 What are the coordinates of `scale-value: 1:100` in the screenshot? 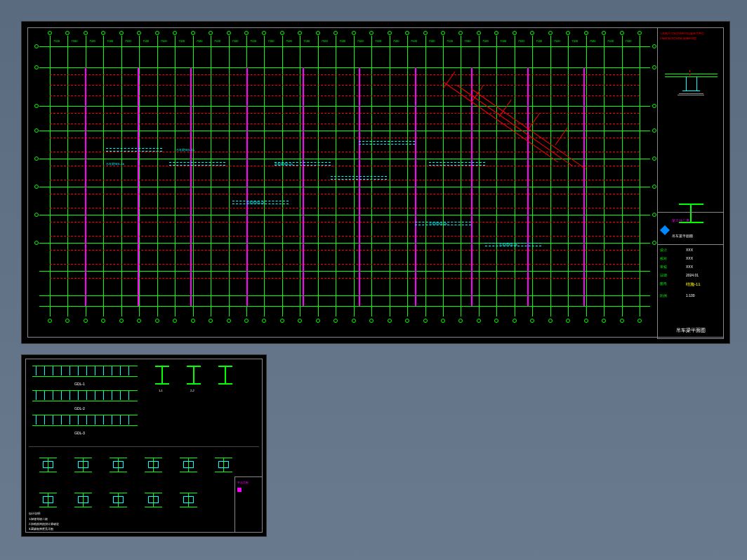 It's located at (691, 295).